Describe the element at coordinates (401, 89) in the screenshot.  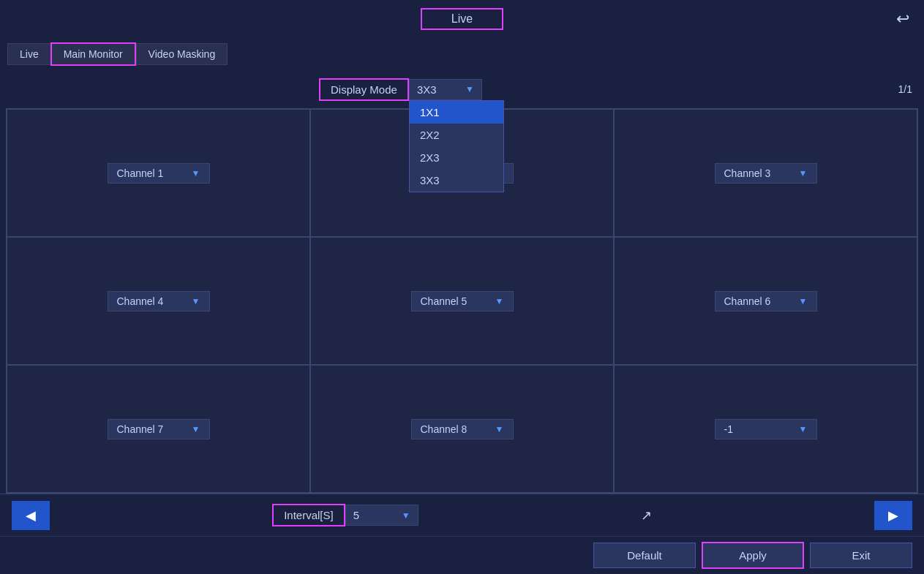
I see `settings-left: Display Mode 3X3 ▼ 1X1 2X2 2X3` at that location.